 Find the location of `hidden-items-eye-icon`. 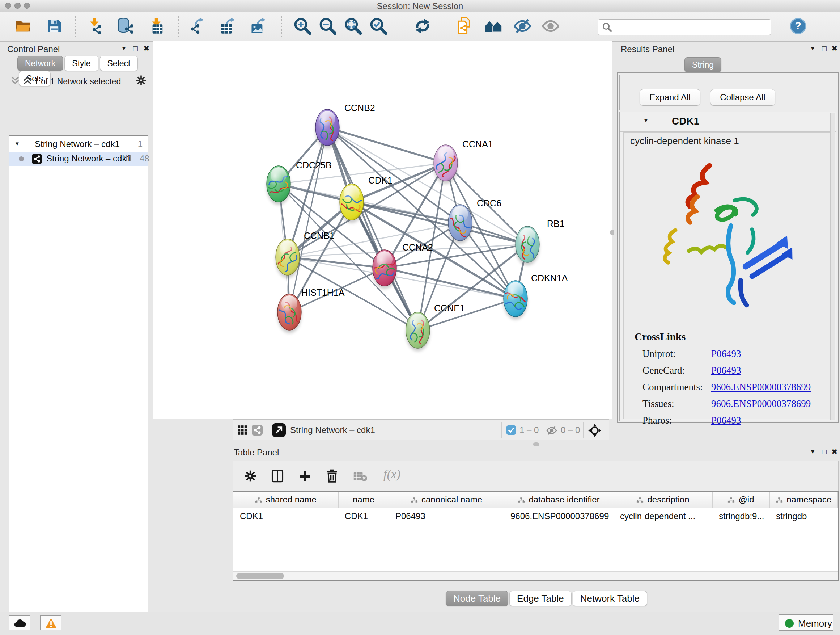

hidden-items-eye-icon is located at coordinates (551, 430).